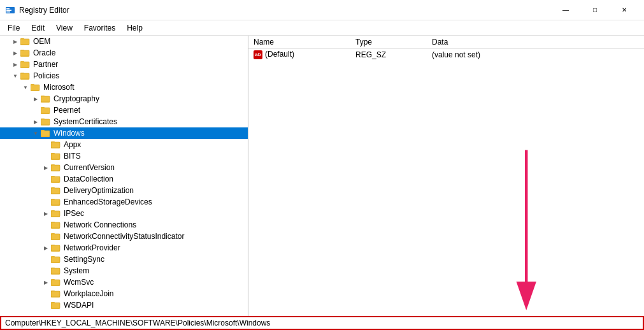 Image resolution: width=644 pixels, height=330 pixels. Describe the element at coordinates (46, 99) in the screenshot. I see `folder-icon-cryptography` at that location.